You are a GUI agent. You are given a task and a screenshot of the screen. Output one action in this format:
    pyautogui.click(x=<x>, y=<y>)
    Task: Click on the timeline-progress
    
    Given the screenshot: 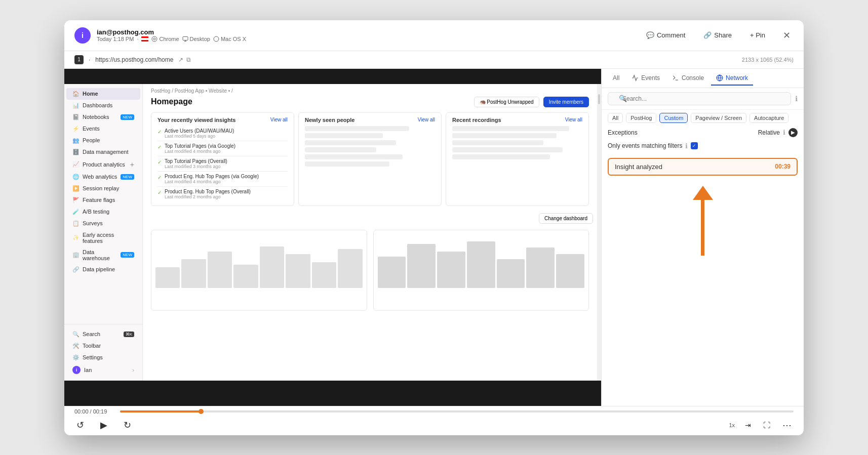 What is the action you would take?
    pyautogui.click(x=161, y=411)
    